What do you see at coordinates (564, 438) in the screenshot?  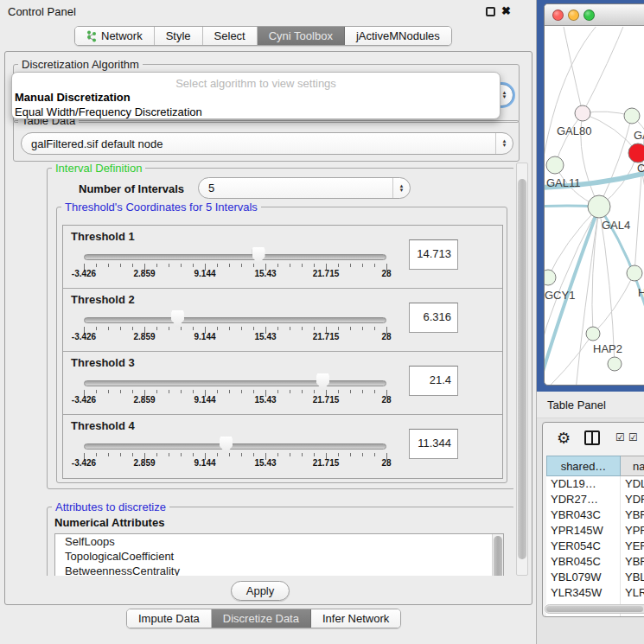 I see `gear-icon: ⚙` at bounding box center [564, 438].